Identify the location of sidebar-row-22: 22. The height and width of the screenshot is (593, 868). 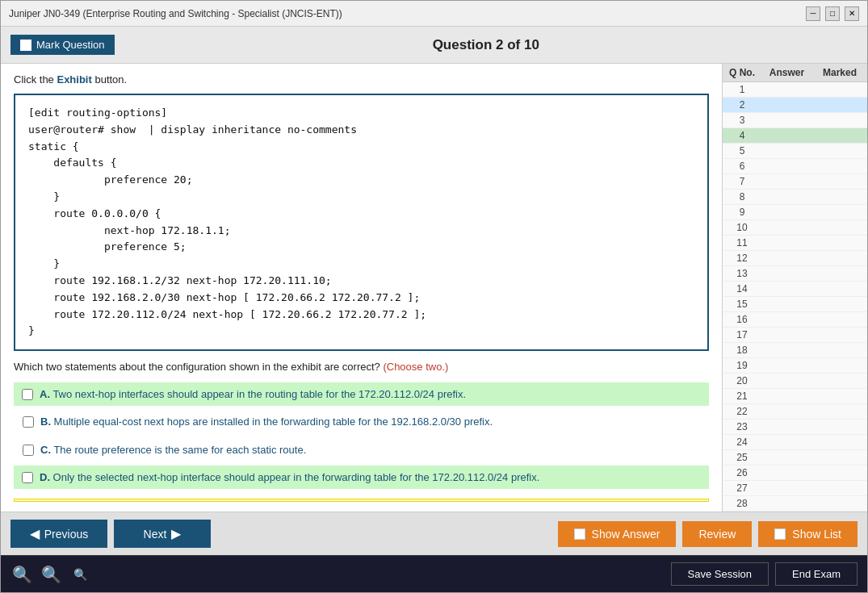
(795, 411).